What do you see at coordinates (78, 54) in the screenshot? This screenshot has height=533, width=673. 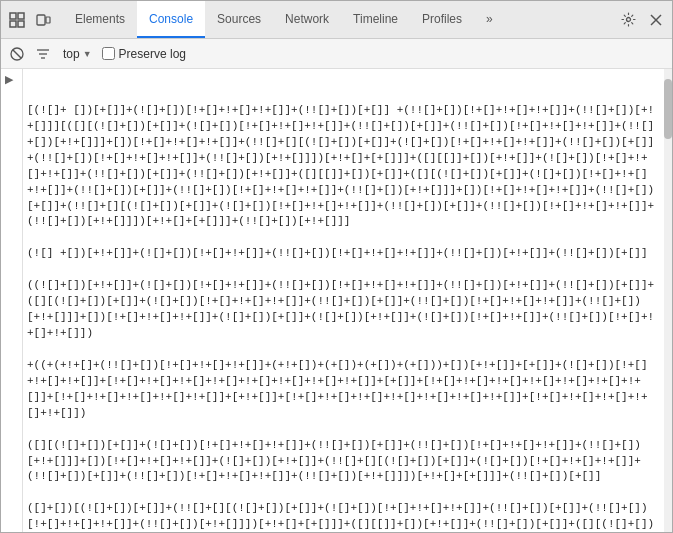 I see `level-selector: top ▼` at bounding box center [78, 54].